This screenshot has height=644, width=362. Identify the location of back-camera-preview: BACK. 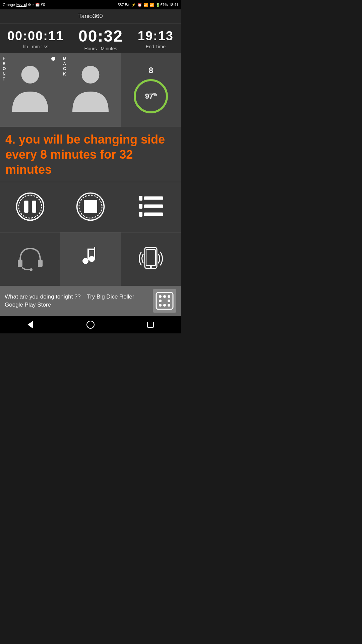
(90, 90).